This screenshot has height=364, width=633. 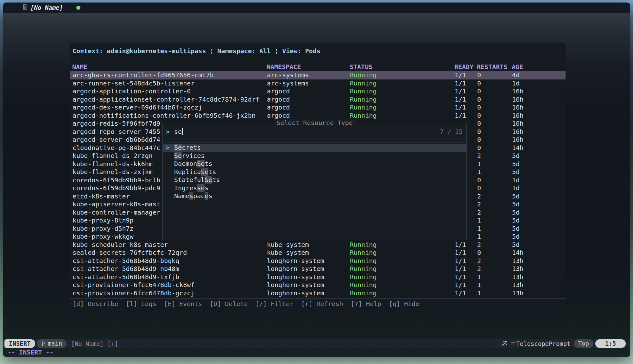 I want to click on cell-name: arc-gha-rs-controller-fd9657656-cmt7b, so click(x=143, y=75).